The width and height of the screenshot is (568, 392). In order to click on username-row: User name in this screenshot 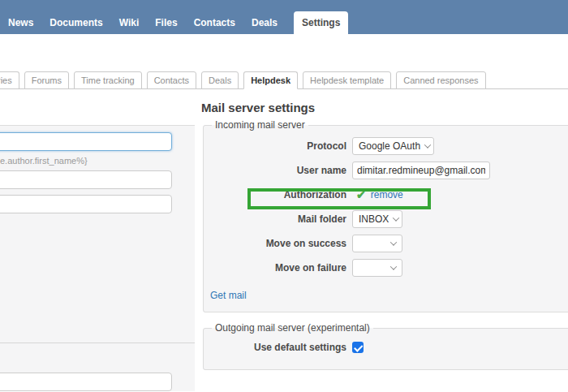, I will do `click(389, 170)`.